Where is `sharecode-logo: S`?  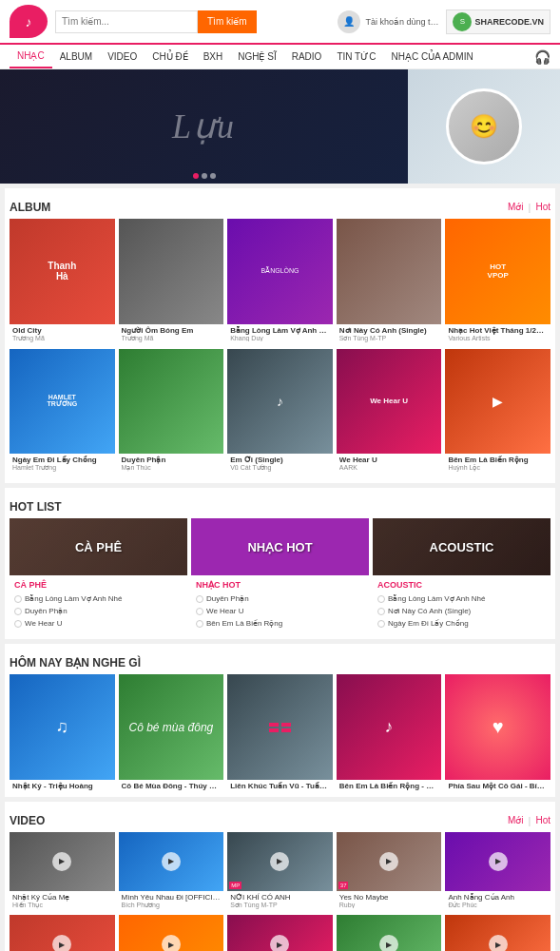
sharecode-logo: S is located at coordinates (462, 22).